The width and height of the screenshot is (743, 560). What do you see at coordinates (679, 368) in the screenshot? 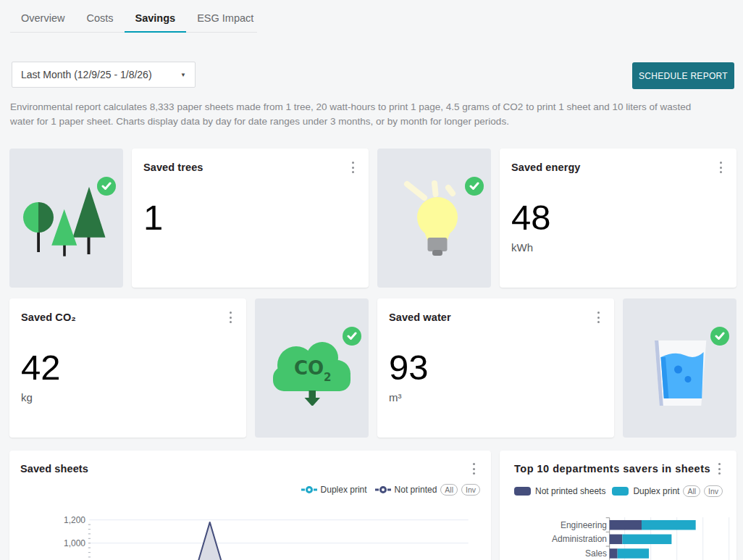
I see `saved-water-illustration` at bounding box center [679, 368].